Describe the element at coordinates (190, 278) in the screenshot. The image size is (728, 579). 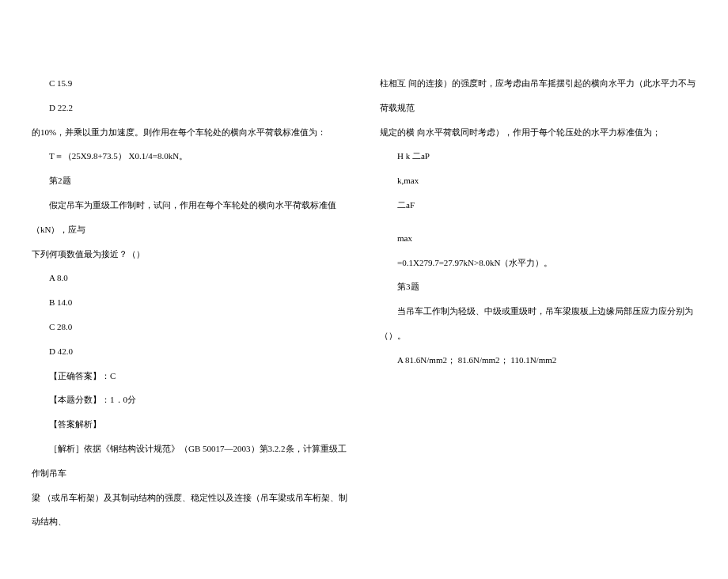
I see `q2-option-a: A 8.0` at that location.